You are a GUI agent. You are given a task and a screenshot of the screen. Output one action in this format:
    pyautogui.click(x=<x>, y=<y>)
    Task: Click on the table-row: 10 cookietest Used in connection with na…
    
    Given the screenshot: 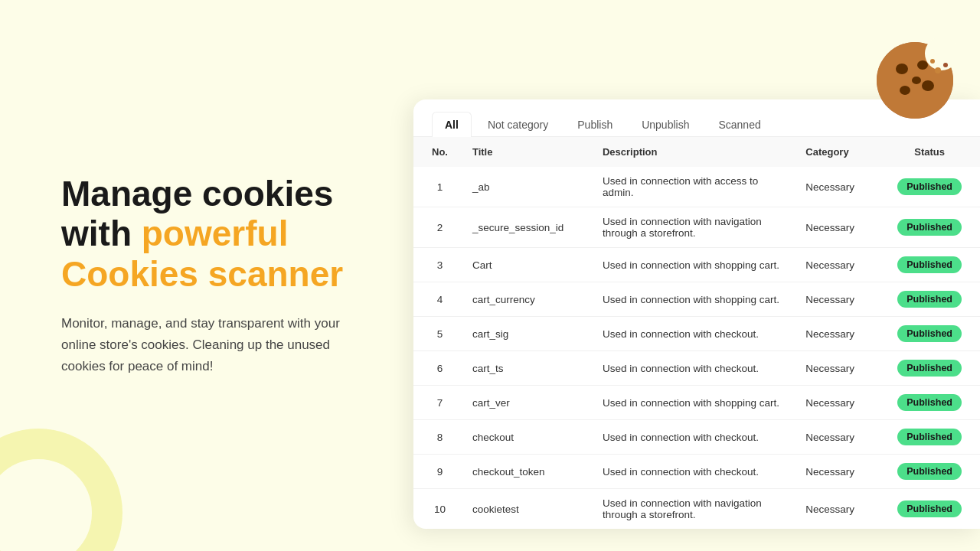 What is the action you would take?
    pyautogui.click(x=697, y=510)
    